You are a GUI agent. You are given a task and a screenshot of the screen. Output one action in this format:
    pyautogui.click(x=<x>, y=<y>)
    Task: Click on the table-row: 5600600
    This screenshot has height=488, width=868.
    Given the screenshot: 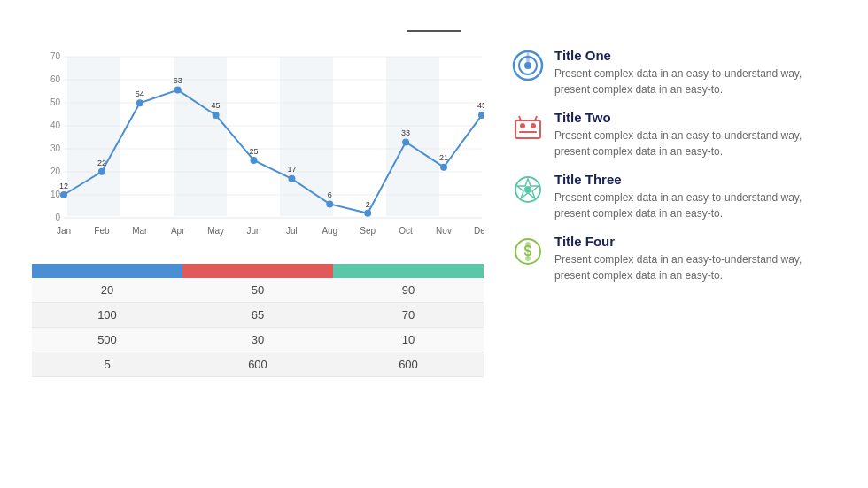 What is the action you would take?
    pyautogui.click(x=258, y=365)
    